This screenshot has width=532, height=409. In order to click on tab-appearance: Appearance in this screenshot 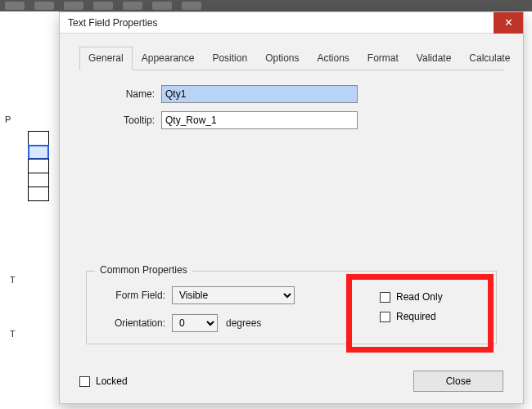, I will do `click(169, 59)`.